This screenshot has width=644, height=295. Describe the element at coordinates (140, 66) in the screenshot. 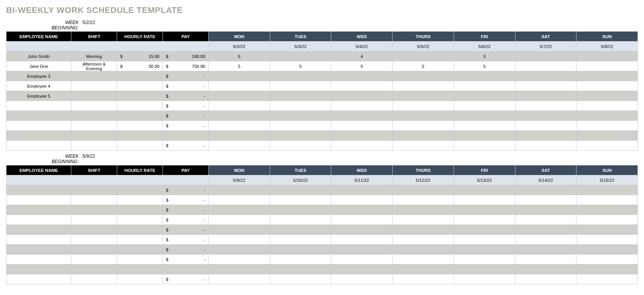

I see `rate-cell: $30.00` at that location.